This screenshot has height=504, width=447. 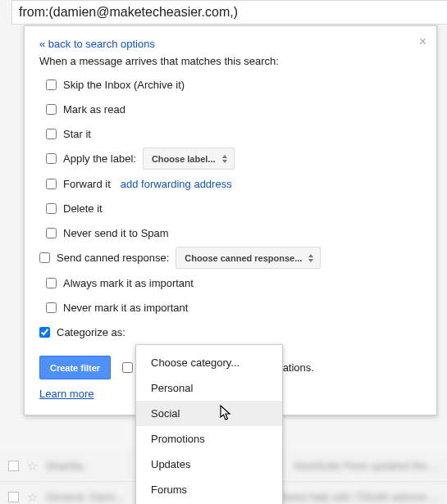 What do you see at coordinates (51, 159) in the screenshot?
I see `apply-label-checkbox` at bounding box center [51, 159].